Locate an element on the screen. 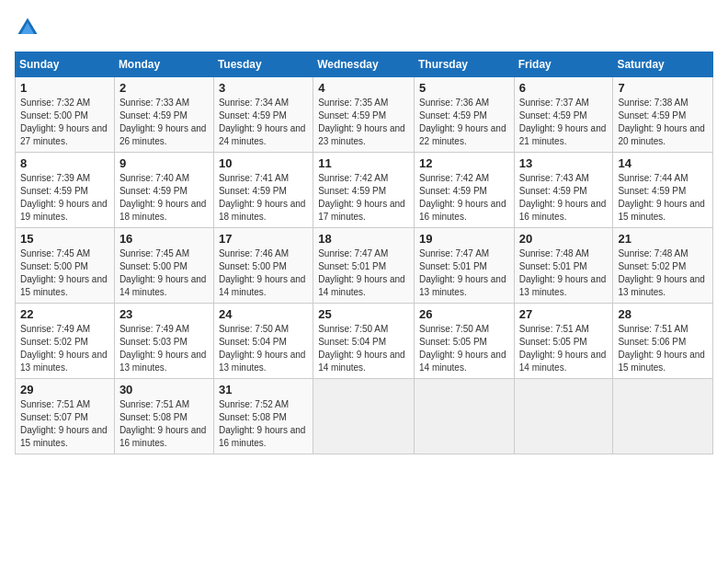 Image resolution: width=728 pixels, height=563 pixels. calendar-cell: 17Sunrise: 7:46 AM Sunset: 5:00 PM Dayli… is located at coordinates (263, 266).